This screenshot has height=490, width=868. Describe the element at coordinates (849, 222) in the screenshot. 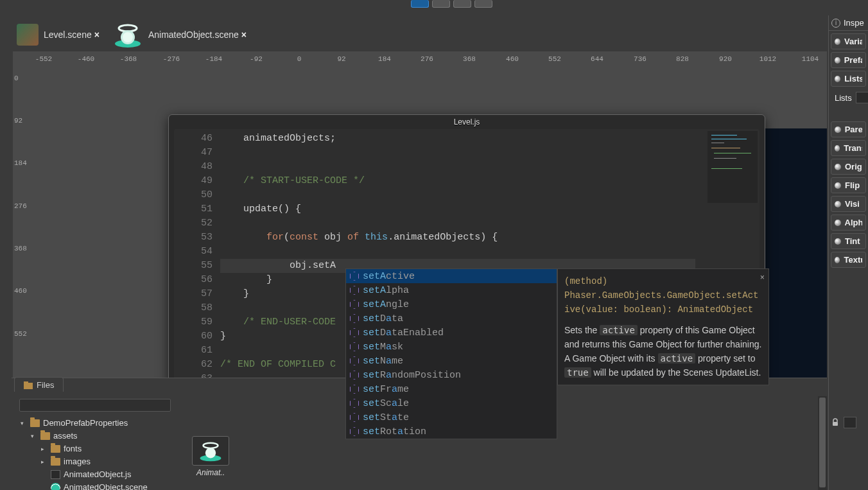

I see `section-alpha: Alph` at that location.